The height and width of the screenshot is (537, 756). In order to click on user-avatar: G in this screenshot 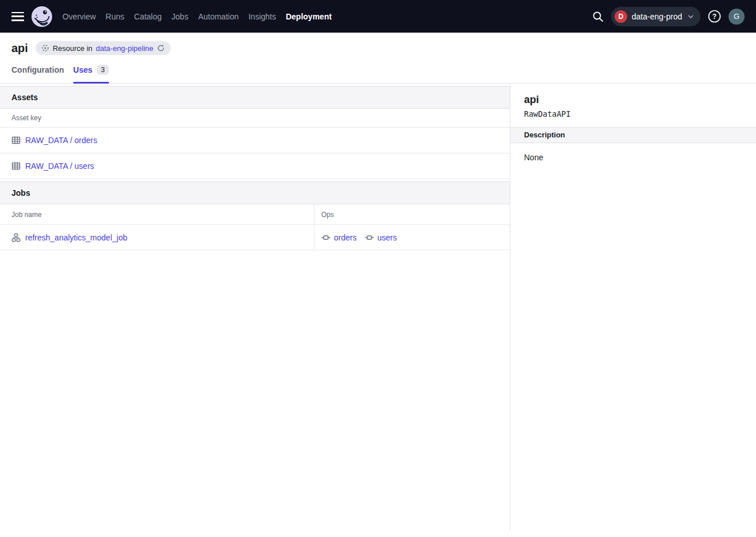, I will do `click(737, 17)`.